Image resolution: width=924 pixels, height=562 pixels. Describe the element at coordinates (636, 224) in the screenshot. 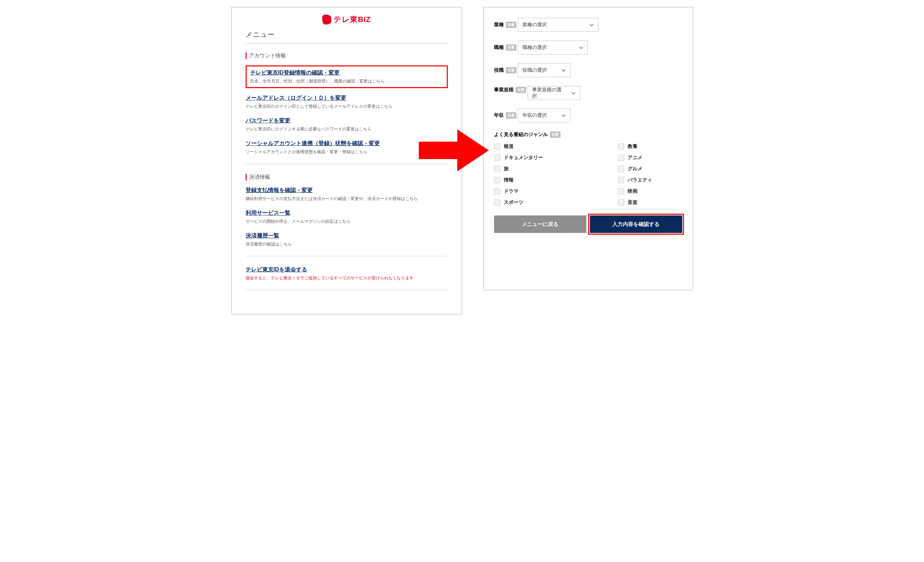

I see `confirm-button-label: 入力内容を確認する` at that location.